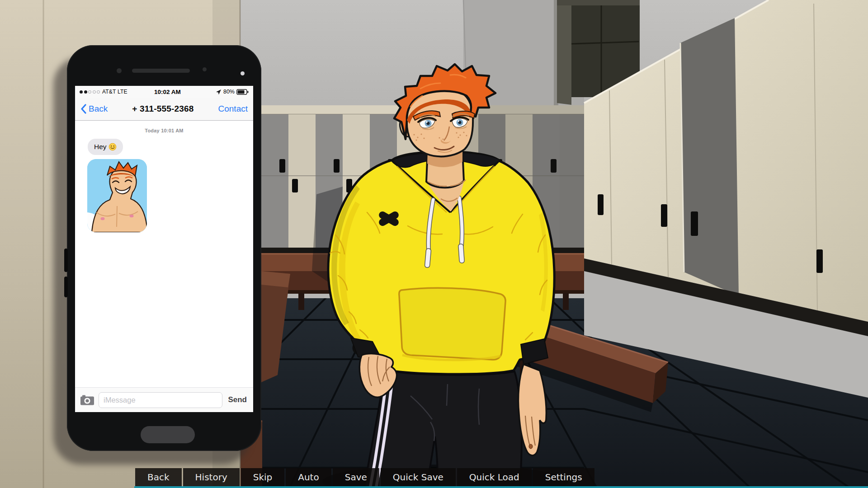 The height and width of the screenshot is (488, 868). What do you see at coordinates (445, 110) in the screenshot?
I see `character-face` at bounding box center [445, 110].